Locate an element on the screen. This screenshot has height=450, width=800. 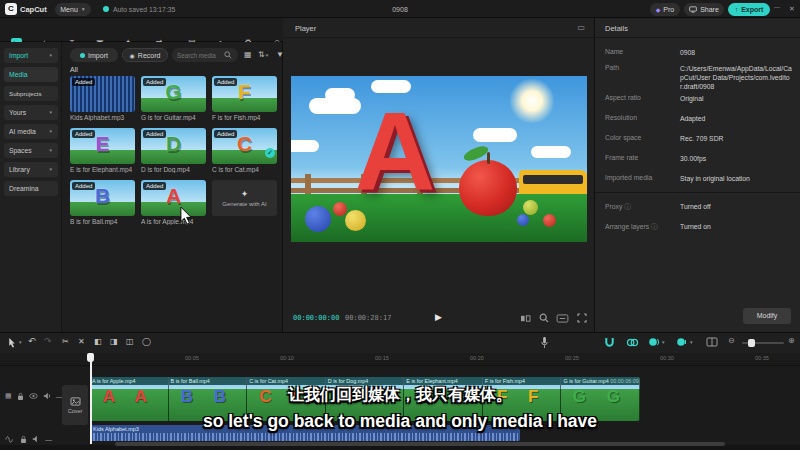
menu-label: Menu is located at coordinates (69, 10).